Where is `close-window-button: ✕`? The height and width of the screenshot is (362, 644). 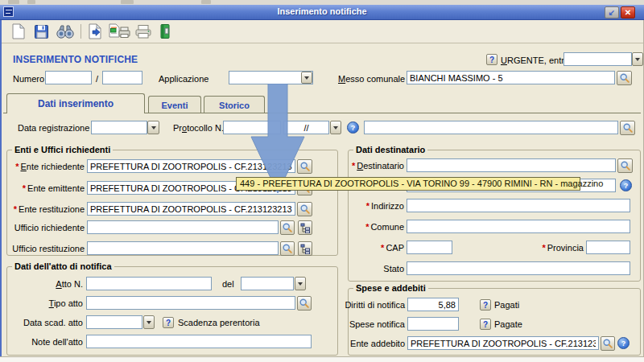 close-window-button: ✕ is located at coordinates (628, 13).